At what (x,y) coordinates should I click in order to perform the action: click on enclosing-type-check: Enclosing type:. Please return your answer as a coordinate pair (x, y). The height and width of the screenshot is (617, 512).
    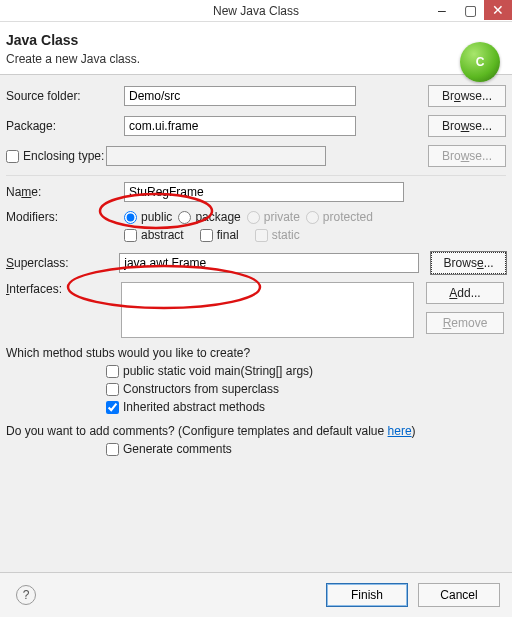
    Looking at the image, I should click on (55, 156).